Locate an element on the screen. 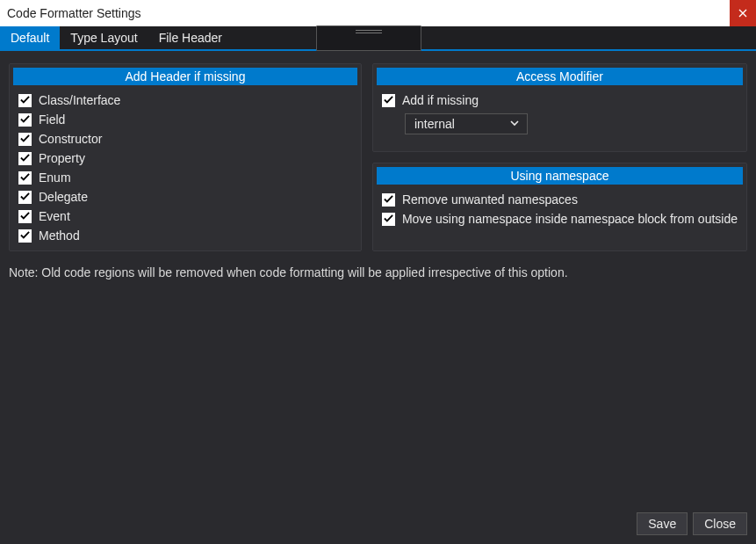 This screenshot has width=756, height=544. check-row-method: Method is located at coordinates (185, 236).